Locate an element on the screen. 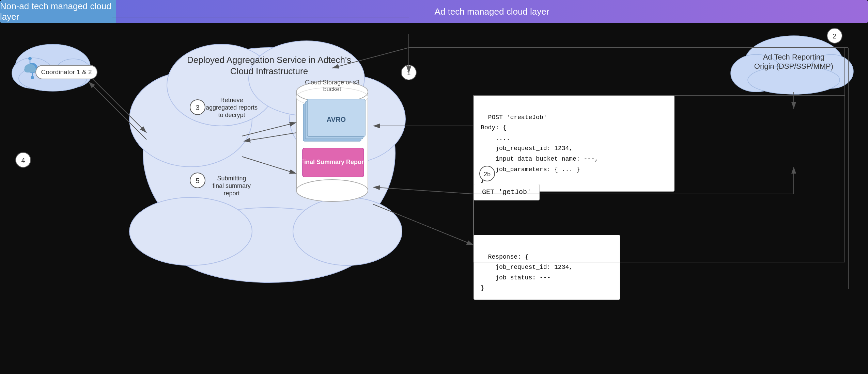 The width and height of the screenshot is (868, 374). svg-text: Ad Tech Reporting is located at coordinates (794, 57).